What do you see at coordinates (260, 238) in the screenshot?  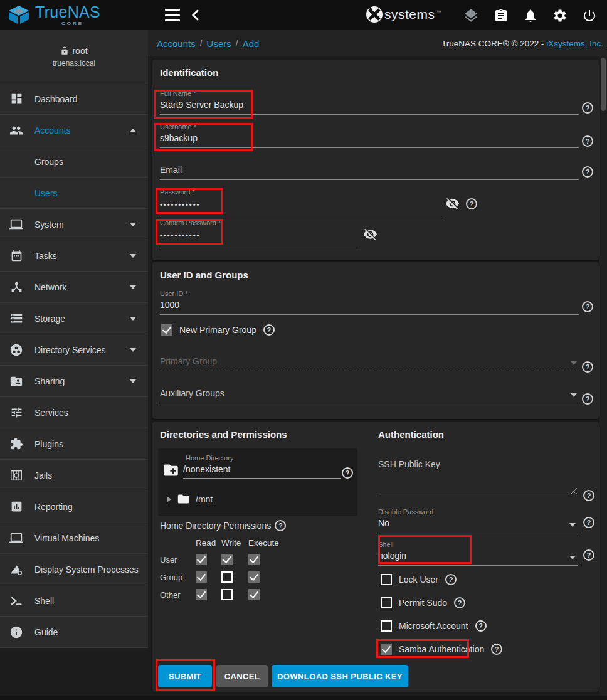 I see `confirm-password-masked-value: •••••••••••` at bounding box center [260, 238].